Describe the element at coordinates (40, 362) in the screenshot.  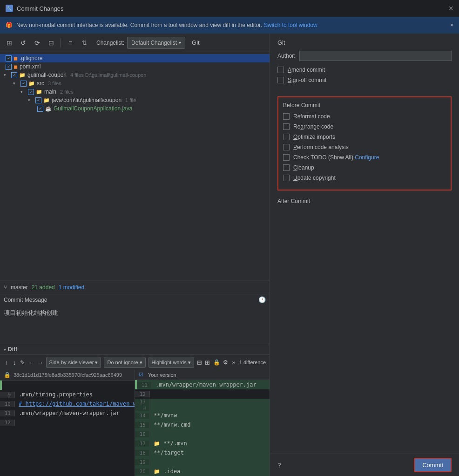
I see `diff-forward-button: →` at that location.